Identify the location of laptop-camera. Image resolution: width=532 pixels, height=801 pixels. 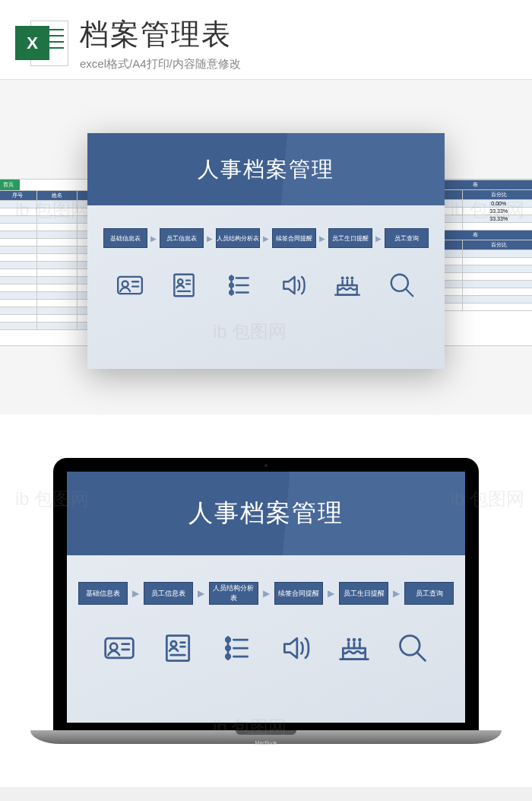
(266, 466).